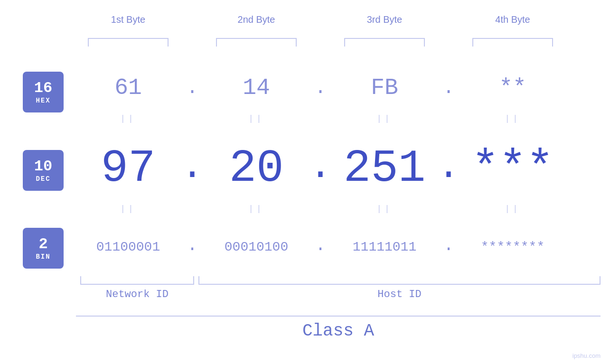  Describe the element at coordinates (256, 247) in the screenshot. I see `bin-val-2: 00010100` at that location.